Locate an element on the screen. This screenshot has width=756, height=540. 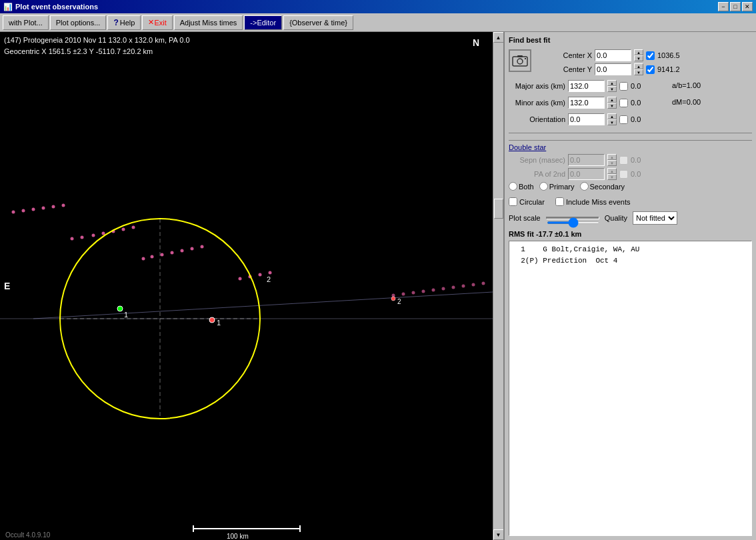
major-axis-spin-up: ▲ is located at coordinates (612, 83).